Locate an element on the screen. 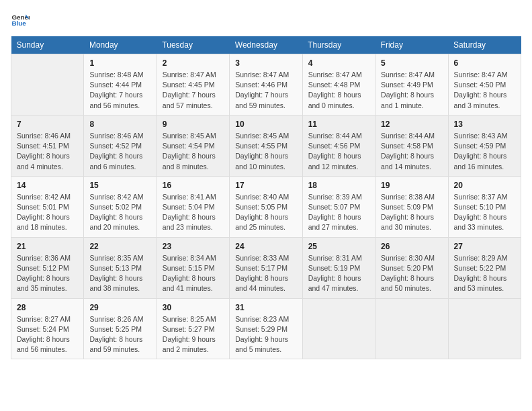  day-header-friday: Friday is located at coordinates (412, 46).